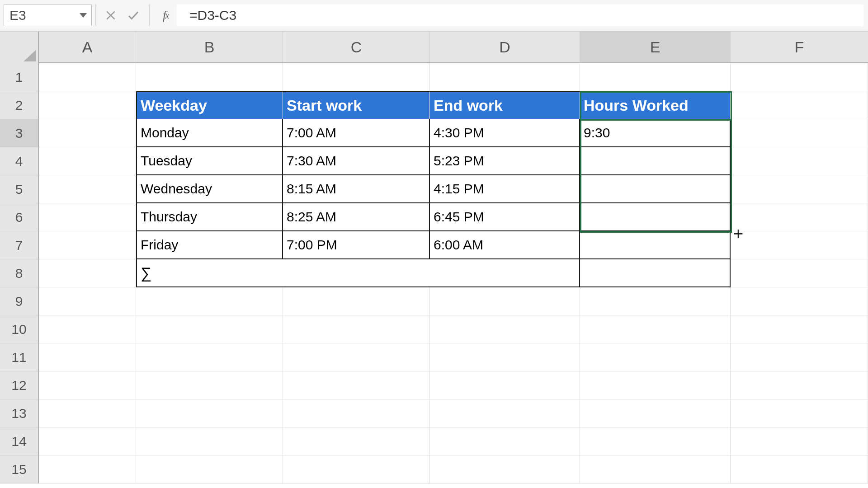  I want to click on chevron-down-icon, so click(83, 15).